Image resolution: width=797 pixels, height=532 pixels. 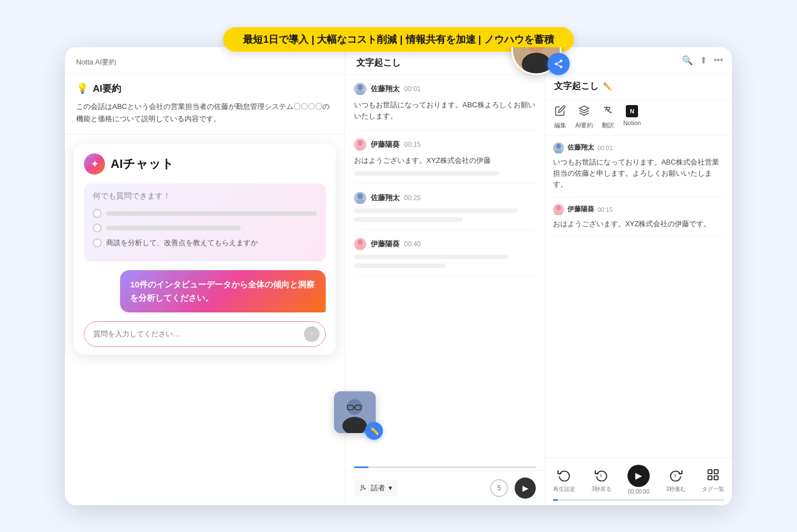 What do you see at coordinates (409, 220) in the screenshot?
I see `msg3-line2` at bounding box center [409, 220].